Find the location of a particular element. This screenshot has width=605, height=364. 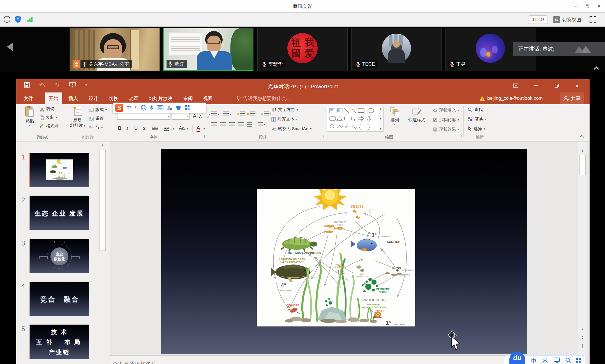

find-button: 查找 is located at coordinates (475, 110).